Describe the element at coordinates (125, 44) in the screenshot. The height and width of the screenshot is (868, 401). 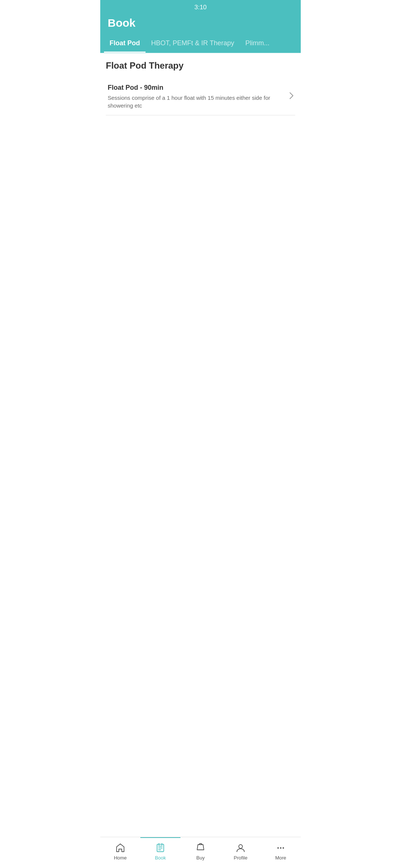
I see `tab-float-pod: Float Pod` at that location.